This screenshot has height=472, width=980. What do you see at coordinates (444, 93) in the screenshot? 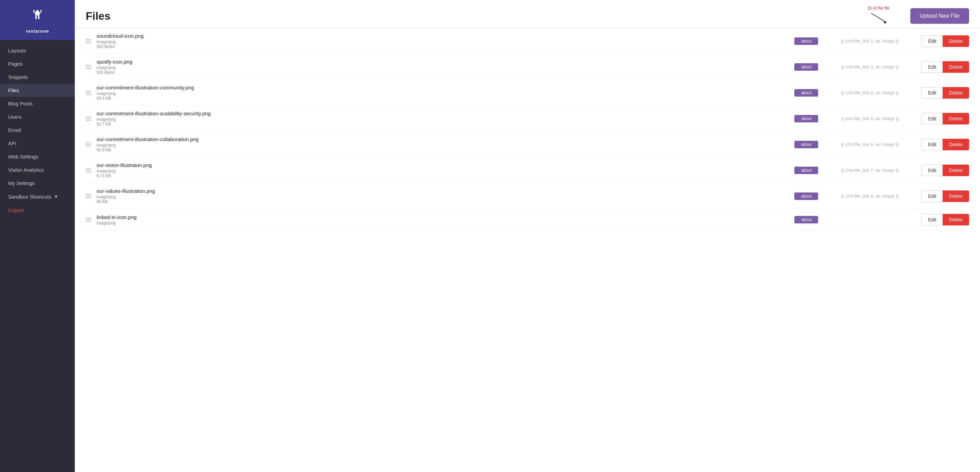
I see `file-info: our-commitment-illustration-community.pn…` at bounding box center [444, 93].